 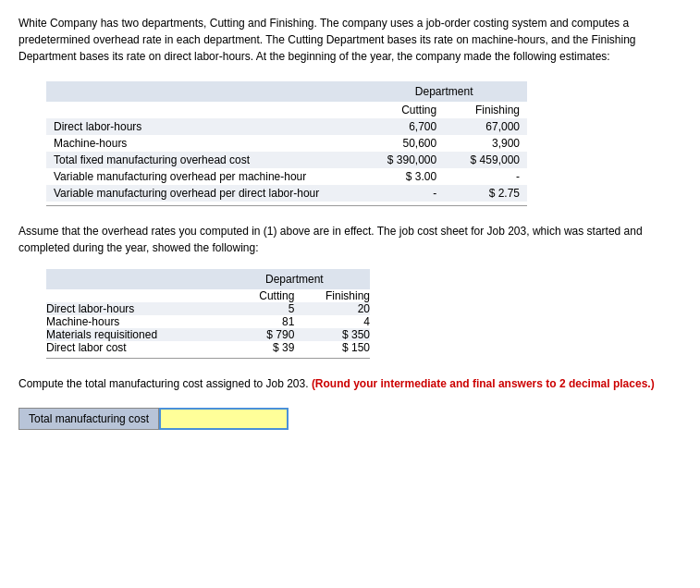 I want to click on row-finishing: 67,000, so click(x=485, y=127).